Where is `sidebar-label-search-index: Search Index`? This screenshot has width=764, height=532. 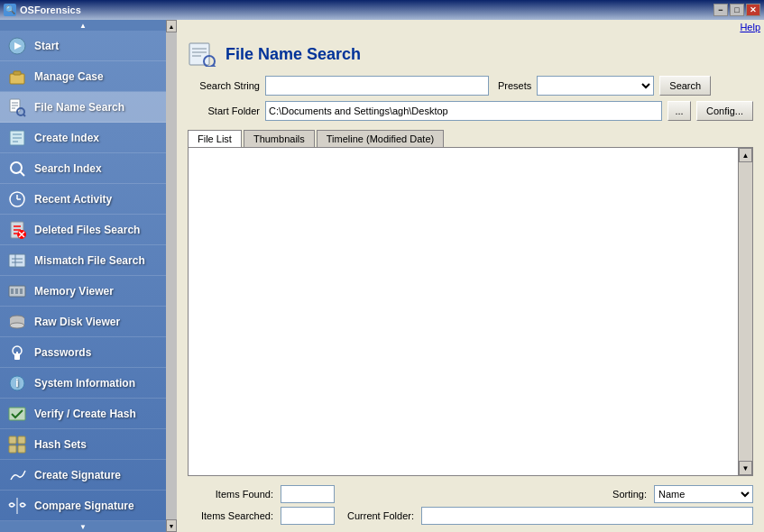 sidebar-label-search-index: Search Index is located at coordinates (69, 169).